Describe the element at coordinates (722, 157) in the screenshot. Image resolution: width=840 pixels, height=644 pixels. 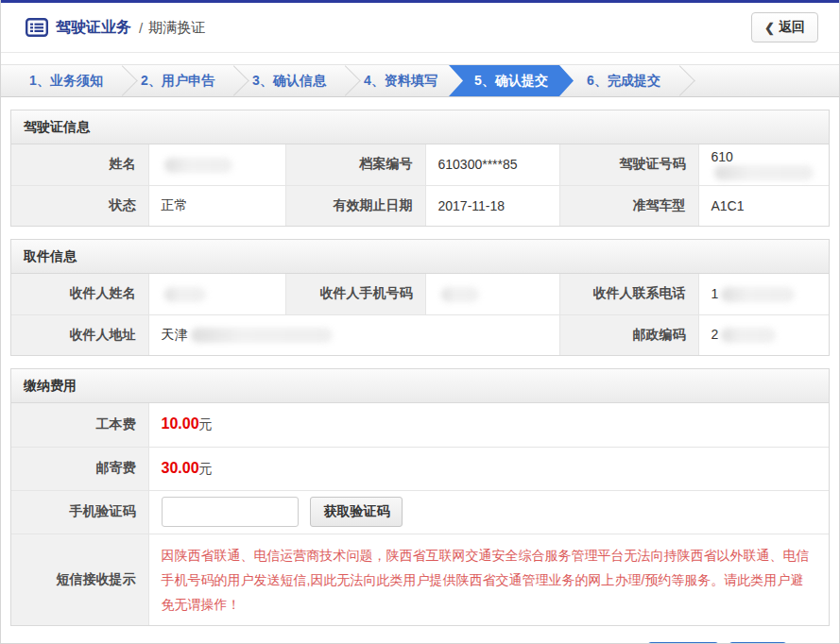
I see `license-number-prefix: 610` at that location.